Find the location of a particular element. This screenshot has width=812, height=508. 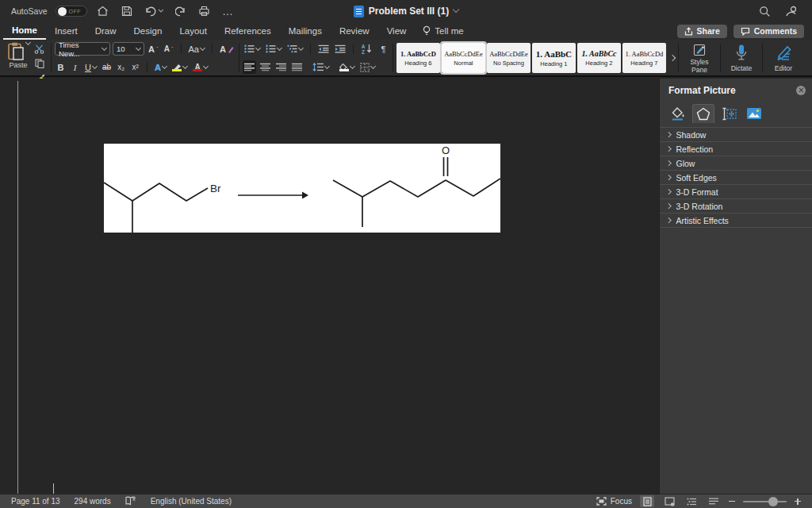

tab-design: Design is located at coordinates (148, 31).